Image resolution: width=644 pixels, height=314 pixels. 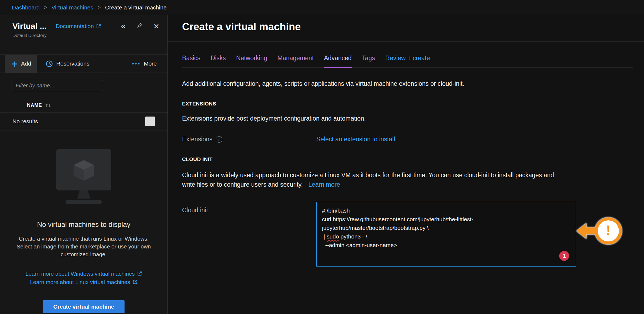 What do you see at coordinates (324, 185) in the screenshot?
I see `cloud-init-learn-more-link: Learn more` at bounding box center [324, 185].